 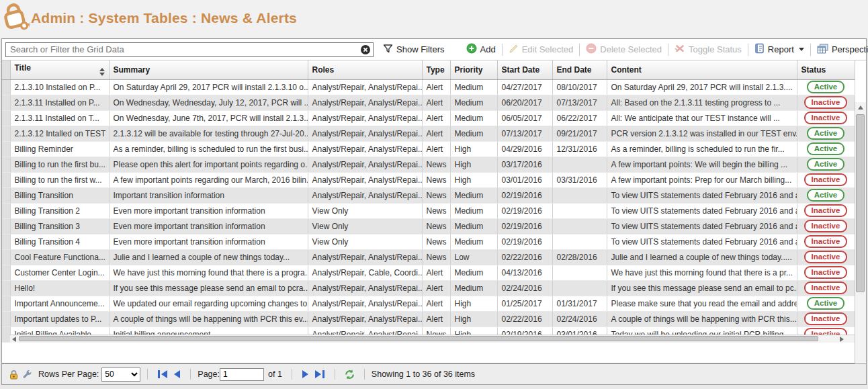 I want to click on vertical-scrollbar, so click(x=860, y=239).